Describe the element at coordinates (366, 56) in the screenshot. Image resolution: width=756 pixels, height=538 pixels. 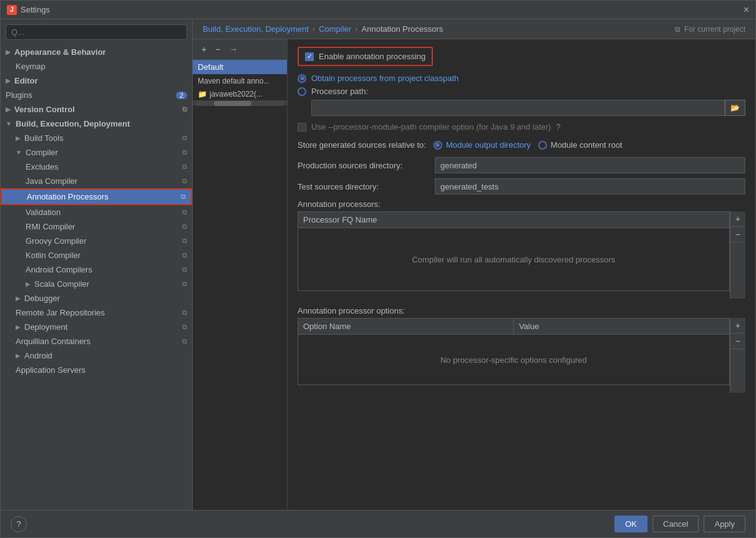
I see `enable-annotation-row: ✓ Enable annotation processing` at that location.